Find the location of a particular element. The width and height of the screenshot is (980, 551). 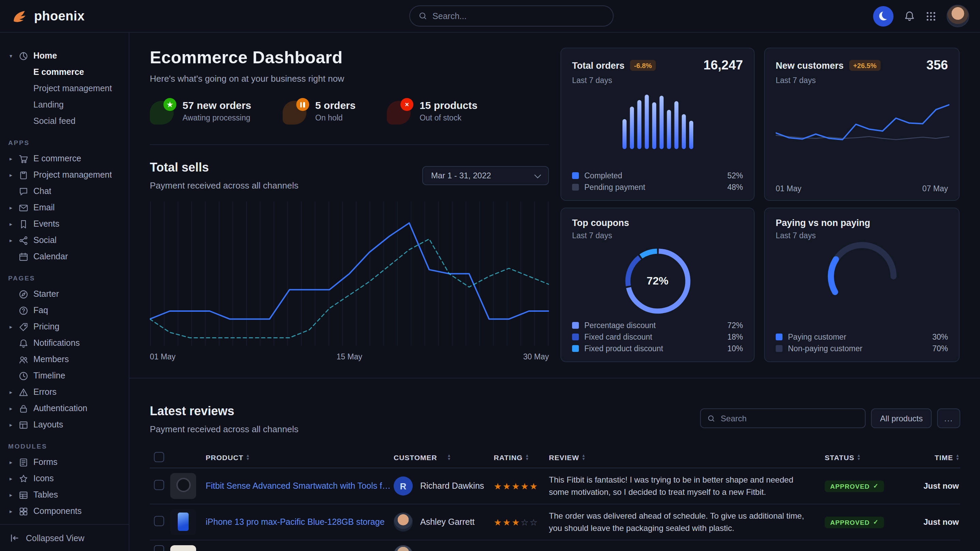

legend-item: Pending payment 48% is located at coordinates (657, 187).